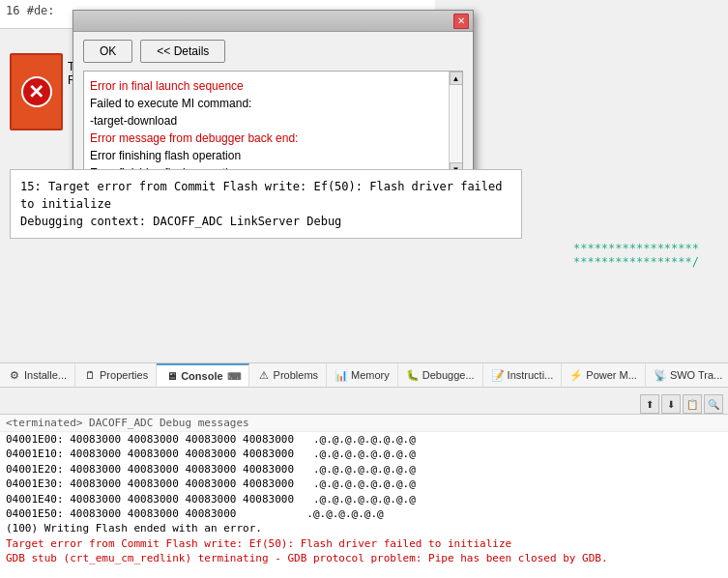  Describe the element at coordinates (523, 375) in the screenshot. I see `tab-instructi: 📝 Instructi...` at that location.